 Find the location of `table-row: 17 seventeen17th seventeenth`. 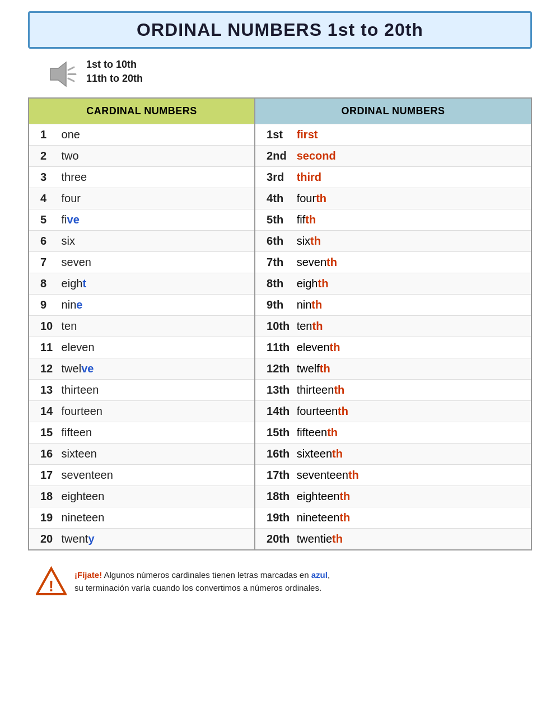

table-row: 17 seventeen17th seventeenth is located at coordinates (280, 475).